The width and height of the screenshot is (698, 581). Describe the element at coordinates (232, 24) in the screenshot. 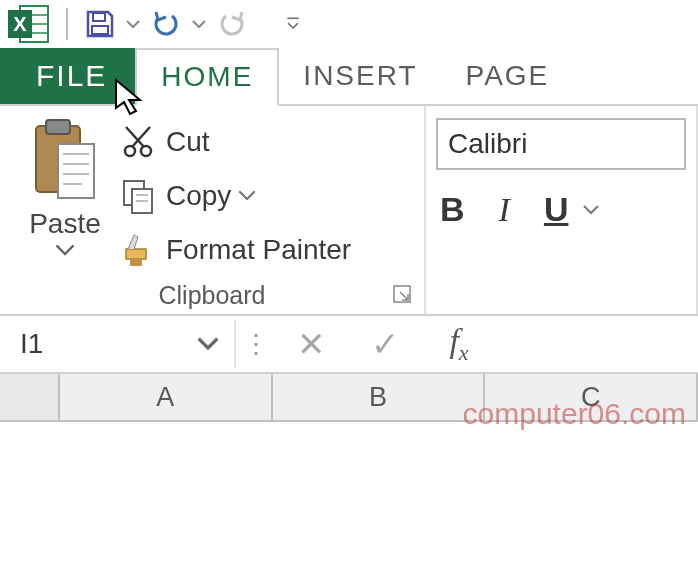

I see `redo-button` at that location.